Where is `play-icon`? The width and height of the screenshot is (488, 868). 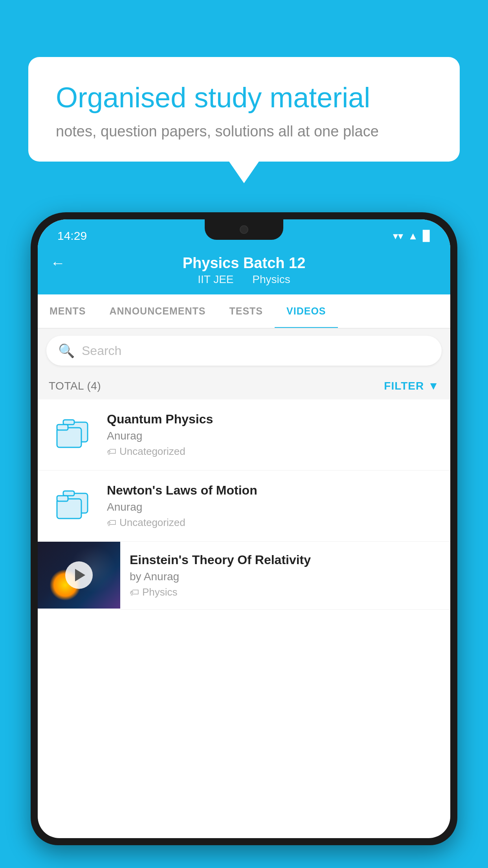 play-icon is located at coordinates (80, 575).